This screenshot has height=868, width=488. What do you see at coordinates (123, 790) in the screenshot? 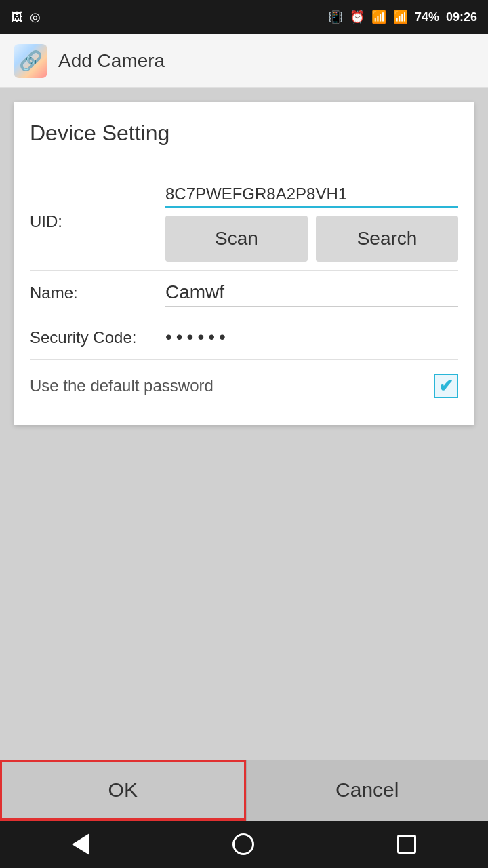
I see `ok-button: OK` at bounding box center [123, 790].